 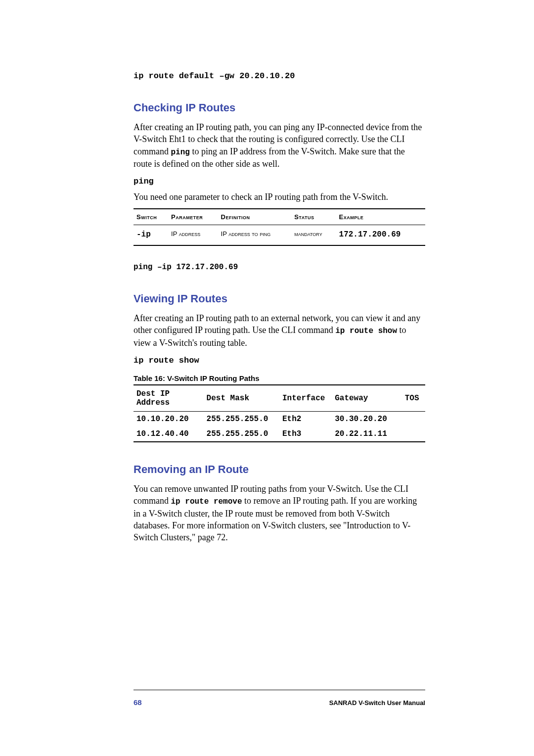 I want to click on ping-command-label: ping, so click(x=279, y=181).